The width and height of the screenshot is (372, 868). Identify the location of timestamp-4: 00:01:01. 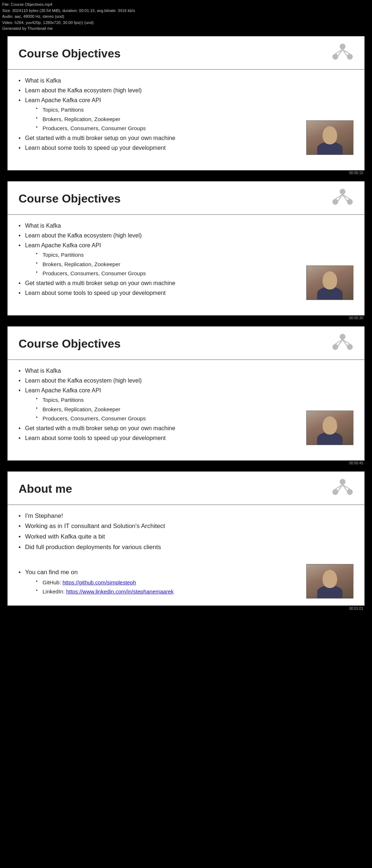
(186, 609).